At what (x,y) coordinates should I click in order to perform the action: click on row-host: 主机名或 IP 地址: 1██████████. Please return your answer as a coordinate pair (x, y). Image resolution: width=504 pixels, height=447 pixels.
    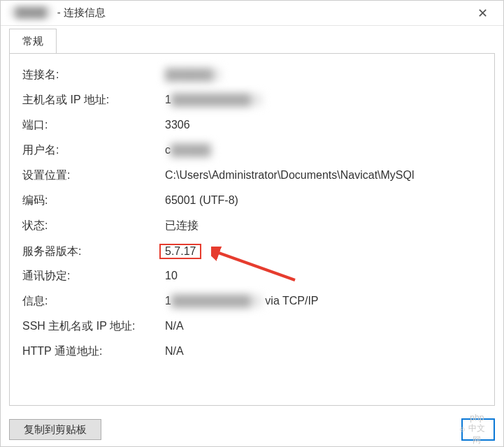
    Looking at the image, I should click on (252, 101).